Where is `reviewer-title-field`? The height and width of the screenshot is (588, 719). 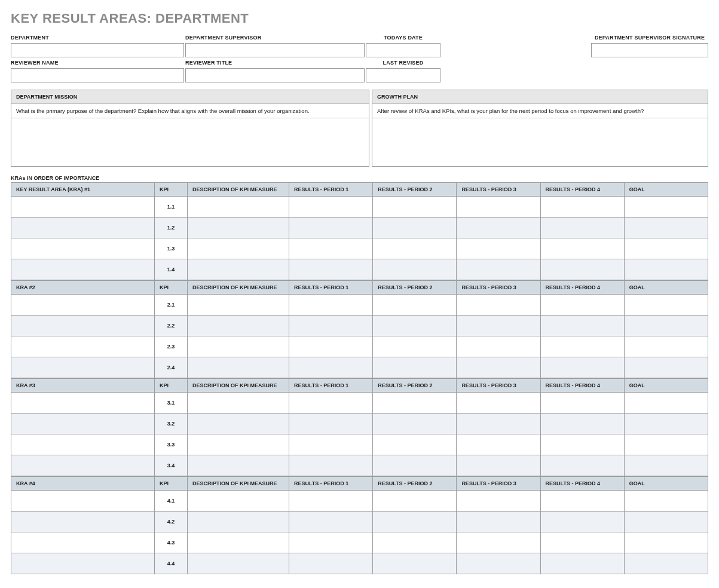 reviewer-title-field is located at coordinates (275, 75).